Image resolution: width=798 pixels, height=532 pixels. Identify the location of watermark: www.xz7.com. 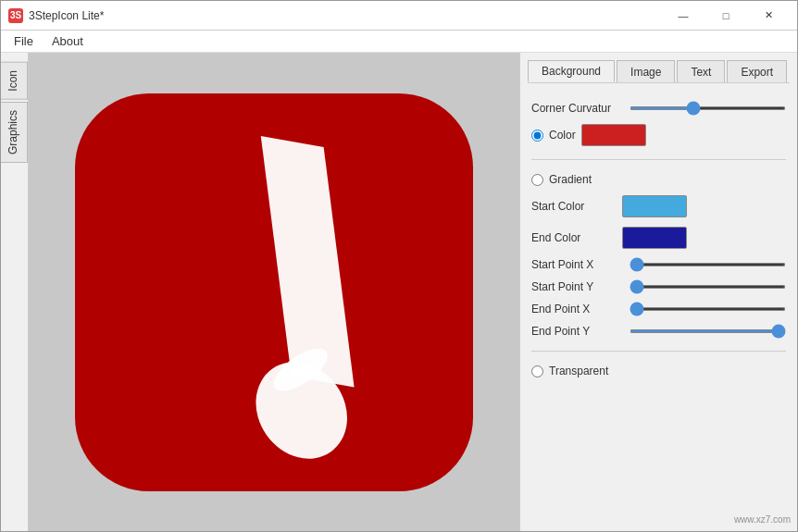
(763, 520).